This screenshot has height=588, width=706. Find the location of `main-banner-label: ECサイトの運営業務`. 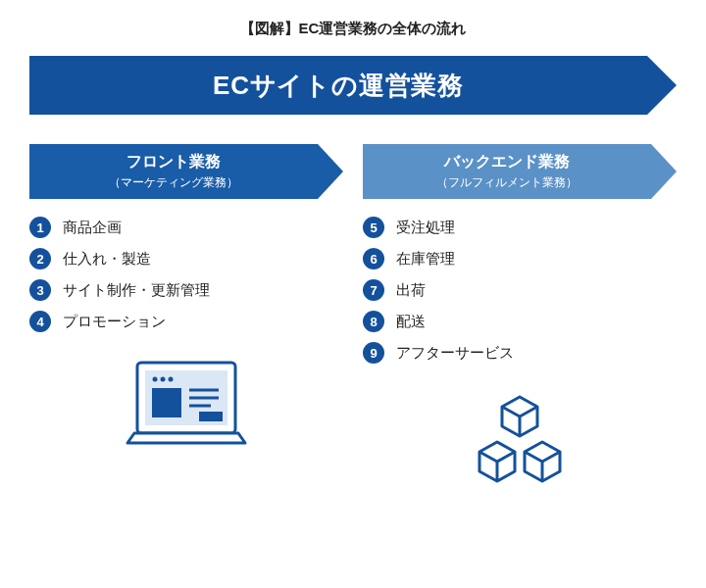

main-banner-label: ECサイトの運営業務 is located at coordinates (338, 86).